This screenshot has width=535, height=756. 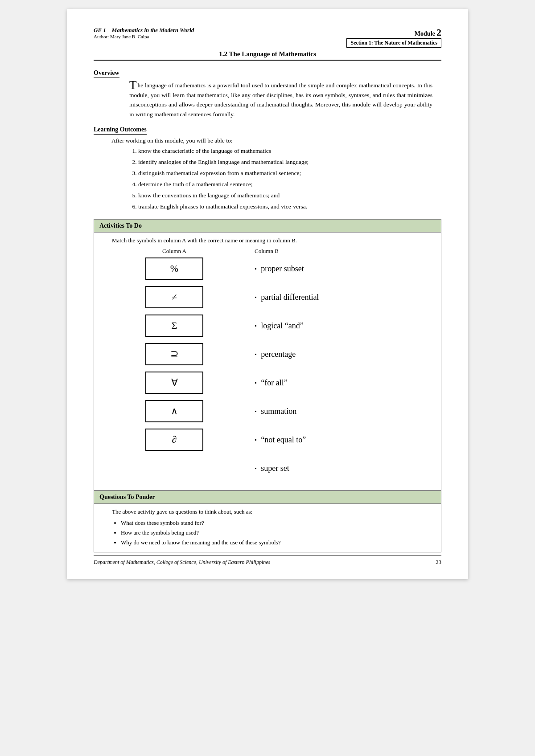 I want to click on list-item: translate English phrases to mathematica…, so click(x=290, y=207).